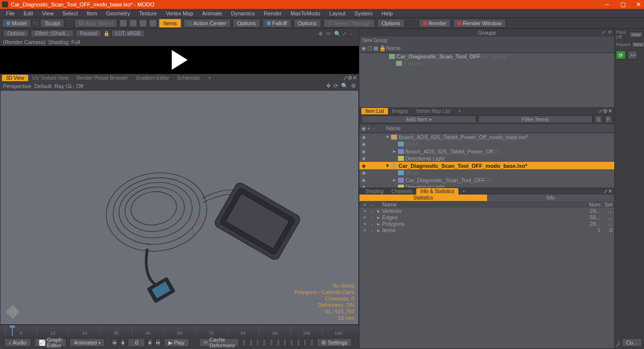 The image size is (644, 349). I want to click on menu-help: Help, so click(387, 13).